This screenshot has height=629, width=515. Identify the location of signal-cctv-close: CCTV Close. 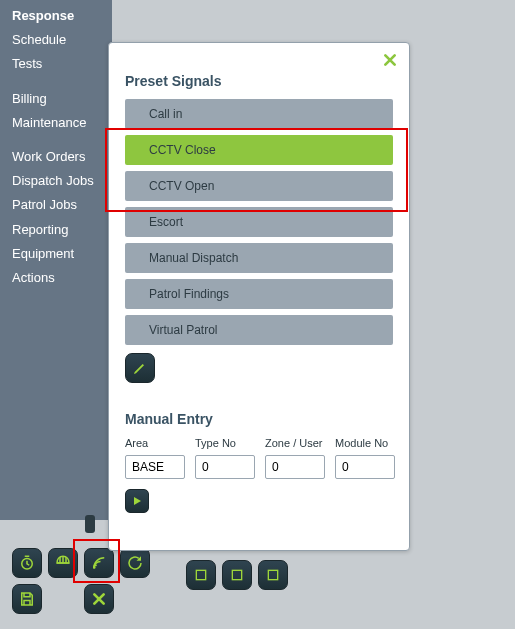
(259, 150).